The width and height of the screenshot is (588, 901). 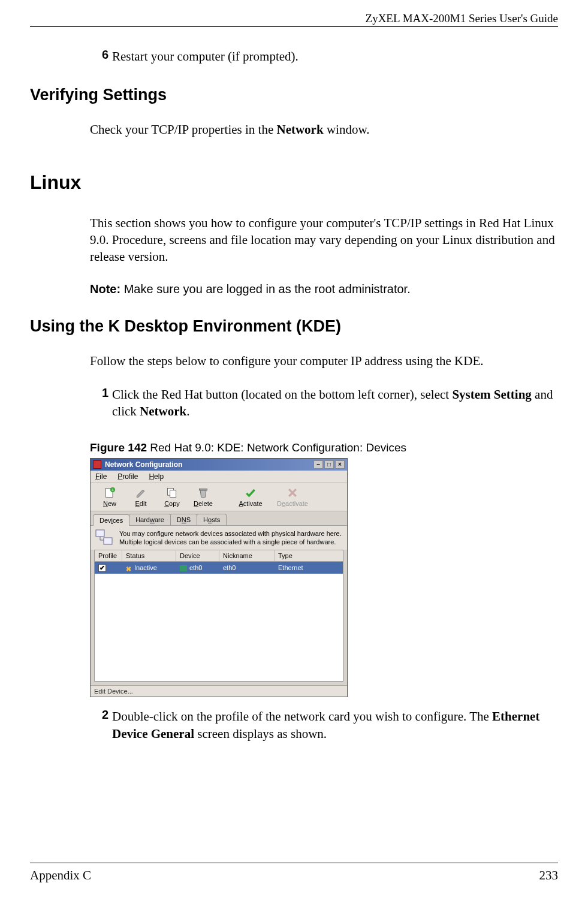 I want to click on kde-statusbar: Edit Device..., so click(x=219, y=691).